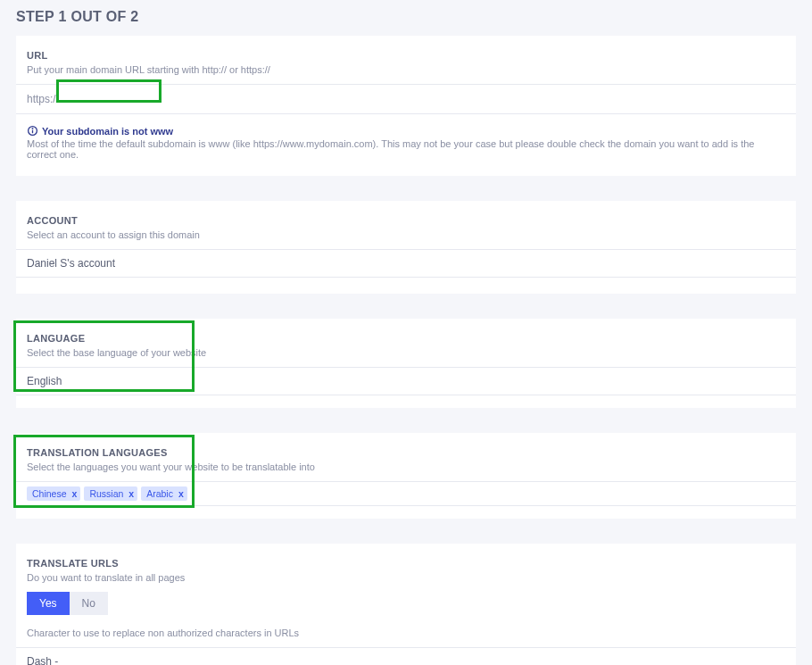 The width and height of the screenshot is (812, 665). Describe the element at coordinates (89, 603) in the screenshot. I see `translate-urls-no-button: No` at that location.